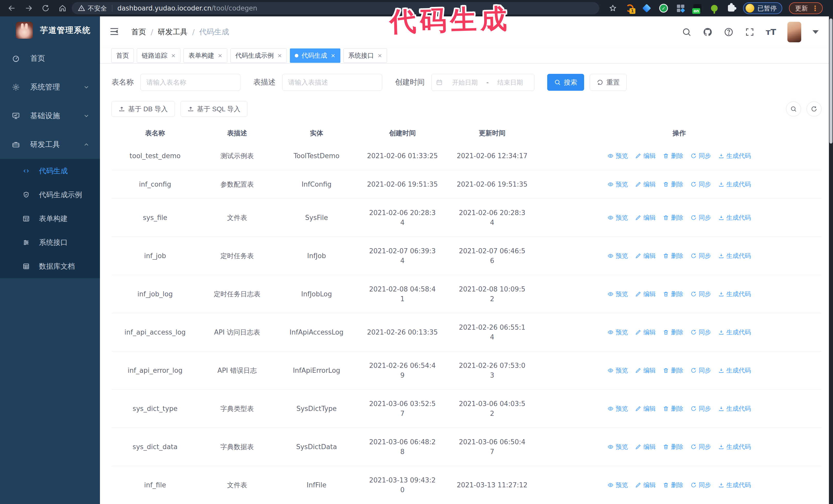 This screenshot has height=504, width=833. Describe the element at coordinates (566, 82) in the screenshot. I see `search-button: 搜索` at that location.